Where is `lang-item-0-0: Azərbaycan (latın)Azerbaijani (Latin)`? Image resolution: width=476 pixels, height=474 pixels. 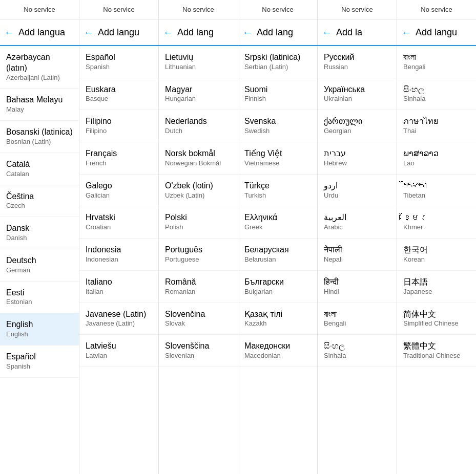
lang-item-0-0: Azərbaycan (latın)Azerbaijani (Latin) is located at coordinates (39, 68).